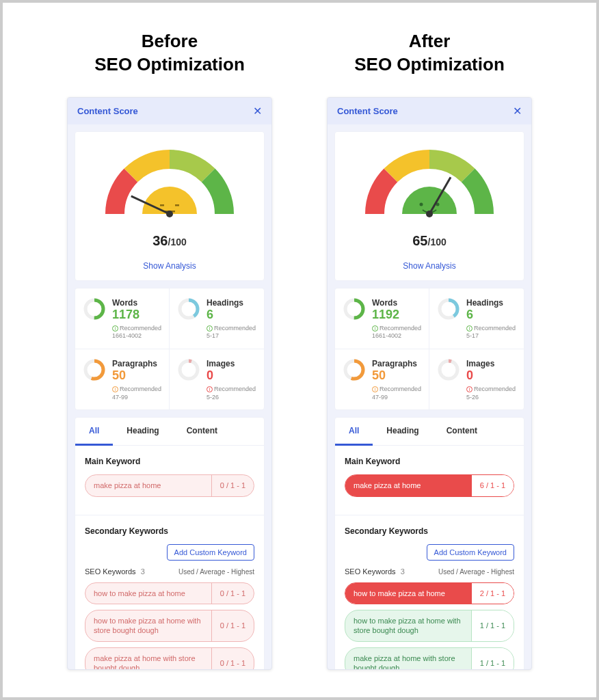 Image resolution: width=599 pixels, height=700 pixels. Describe the element at coordinates (429, 349) in the screenshot. I see `stats-grid: Words 1192 iRecommended1661-4002 Heading…` at that location.